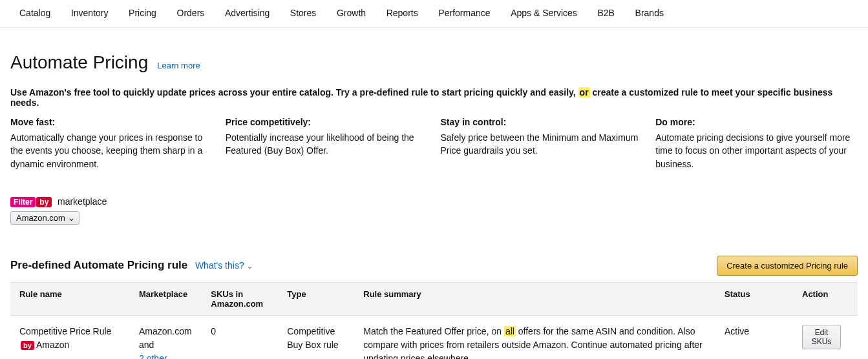 The image size is (868, 359). What do you see at coordinates (70, 298) in the screenshot?
I see `th-rule-name: Rule name` at bounding box center [70, 298].